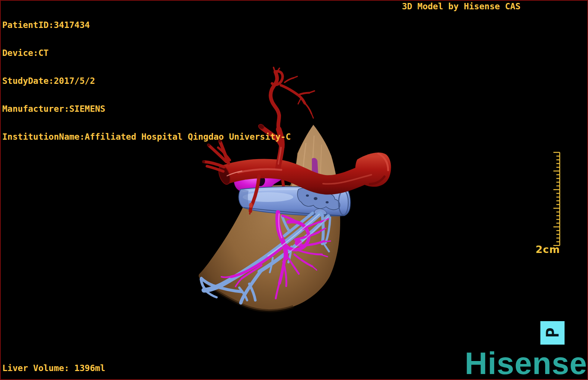 Image resolution: width=588 pixels, height=380 pixels. What do you see at coordinates (147, 25) in the screenshot?
I see `patient-id-text: PatientID:3417434` at bounding box center [147, 25].